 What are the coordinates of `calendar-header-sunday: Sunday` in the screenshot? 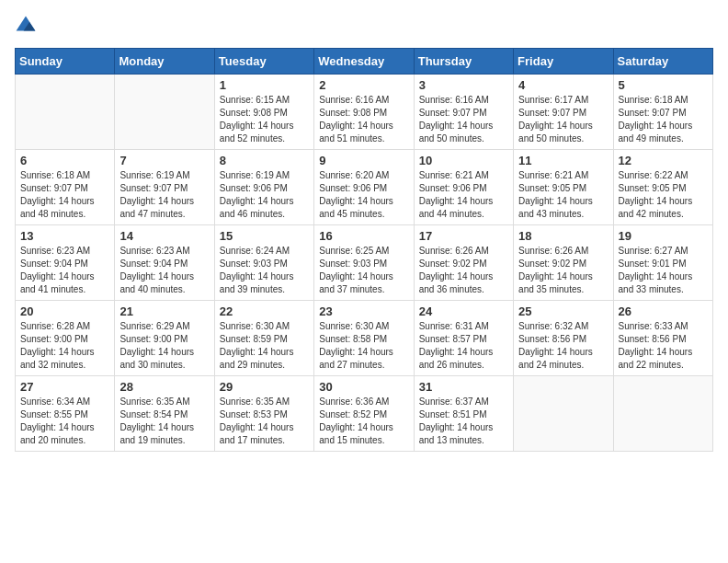 It's located at (65, 62).